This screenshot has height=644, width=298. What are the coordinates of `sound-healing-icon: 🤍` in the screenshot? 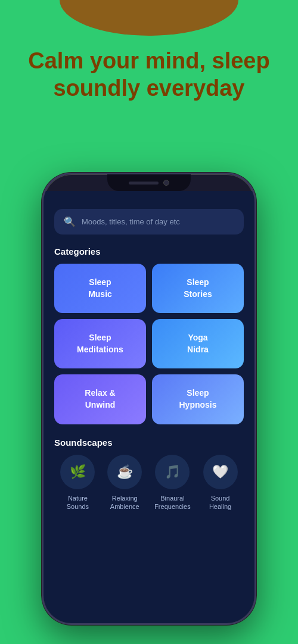 It's located at (221, 472).